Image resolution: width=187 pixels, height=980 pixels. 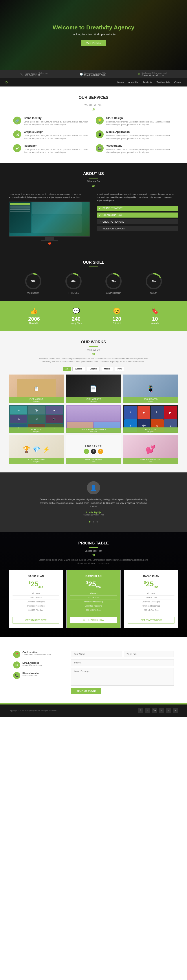 I want to click on testimonial-name: Abcde Fghijk, so click(x=94, y=512).